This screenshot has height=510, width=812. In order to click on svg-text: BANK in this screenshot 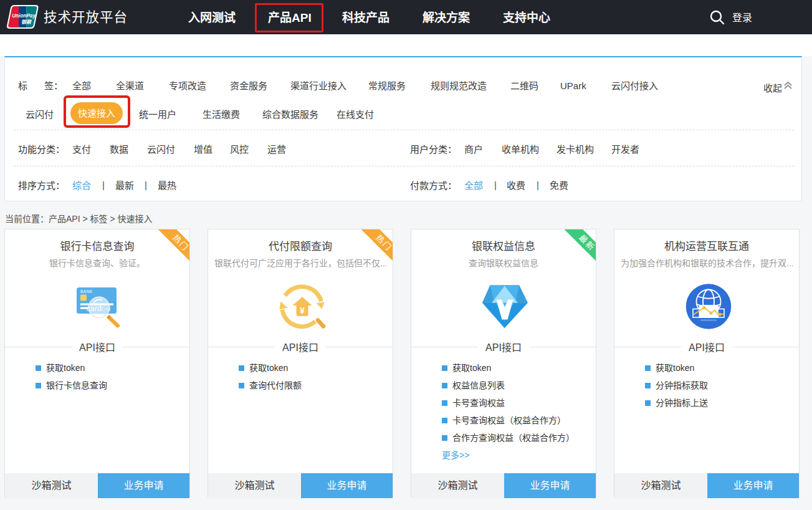, I will do `click(87, 292)`.